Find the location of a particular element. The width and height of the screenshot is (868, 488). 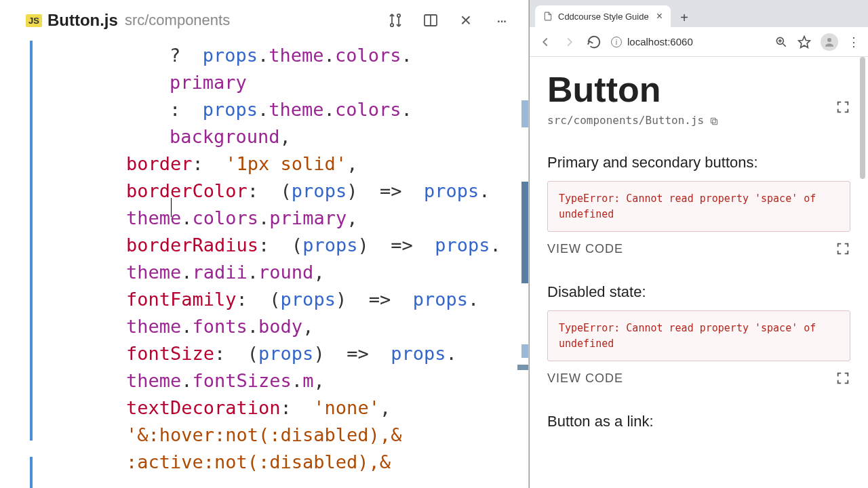

close-browser-tab-icon: × is located at coordinates (659, 16).